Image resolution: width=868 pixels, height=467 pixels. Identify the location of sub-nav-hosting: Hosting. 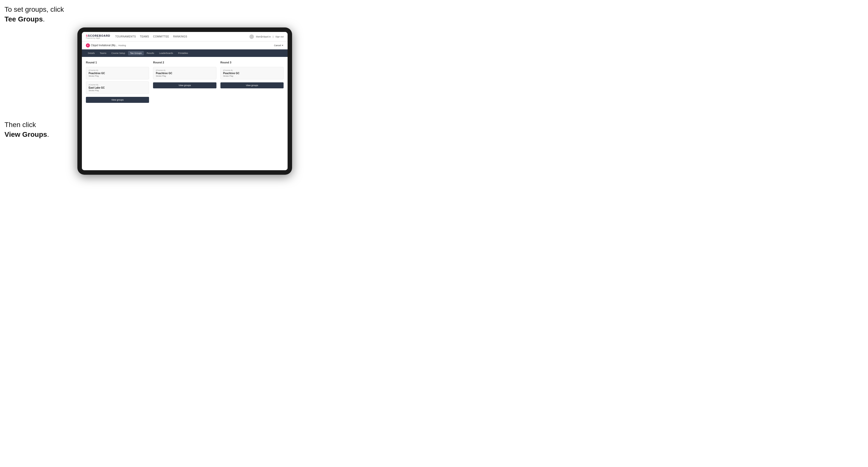
(122, 45).